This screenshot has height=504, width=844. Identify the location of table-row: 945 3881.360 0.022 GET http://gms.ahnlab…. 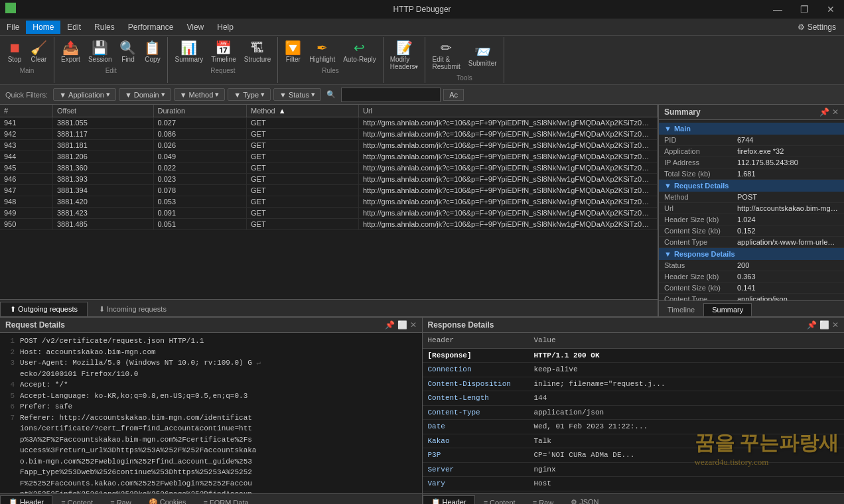
(329, 168).